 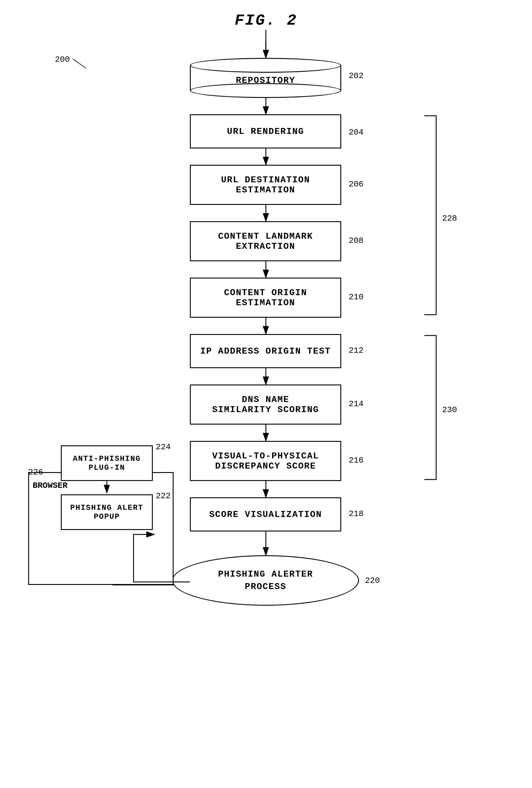 I want to click on content-landmark-ref: 208, so click(x=356, y=241).